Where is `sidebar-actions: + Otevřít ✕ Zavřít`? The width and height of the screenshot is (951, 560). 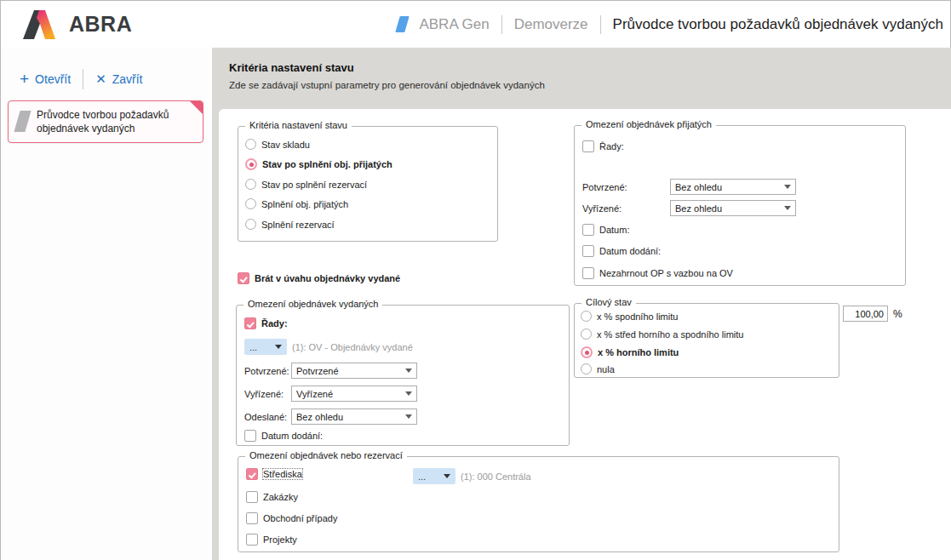 sidebar-actions: + Otevřít ✕ Zavřít is located at coordinates (112, 79).